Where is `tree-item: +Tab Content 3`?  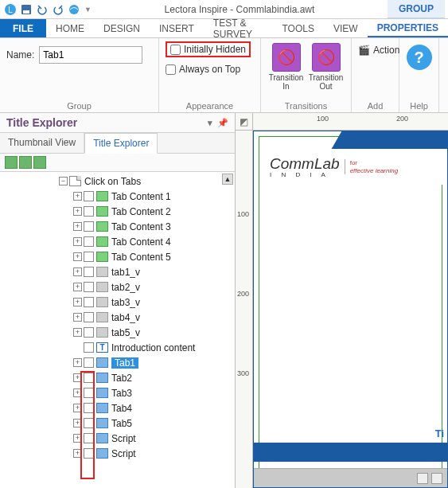
tree-item: +Tab Content 3 is located at coordinates (118, 226).